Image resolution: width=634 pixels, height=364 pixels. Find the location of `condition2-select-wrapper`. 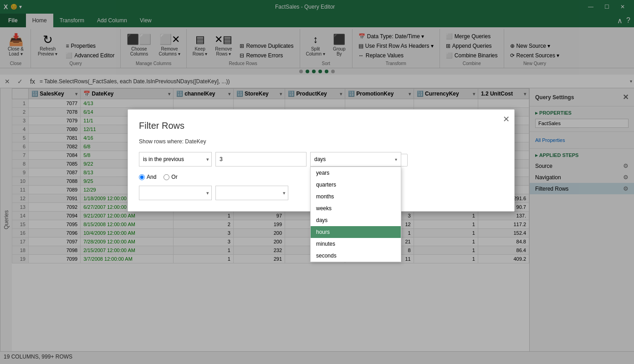

condition2-select-wrapper is located at coordinates (175, 193).